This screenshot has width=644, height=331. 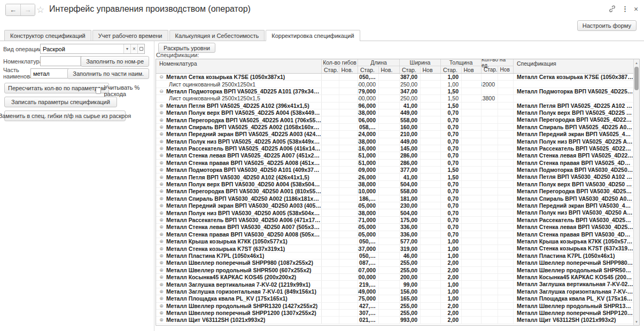 I want to click on scroll-up-icon: ▲, so click(x=637, y=63).